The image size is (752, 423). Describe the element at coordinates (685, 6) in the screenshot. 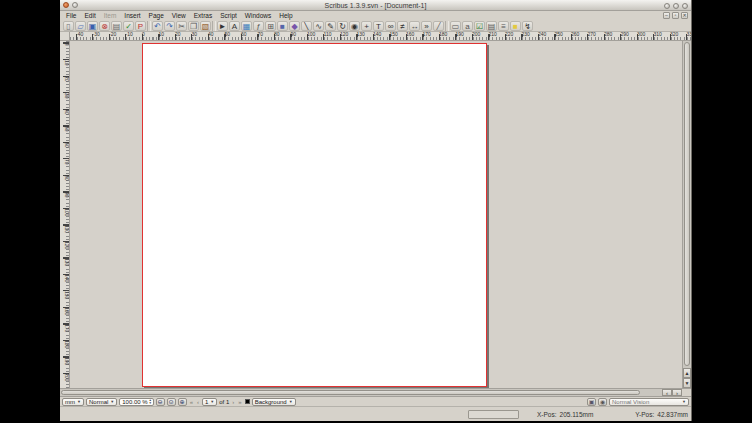

I see `window-close-button` at that location.